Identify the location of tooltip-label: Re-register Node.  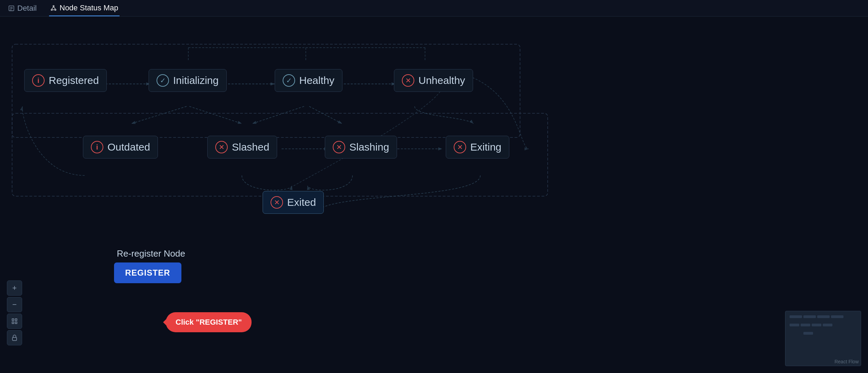
(151, 254).